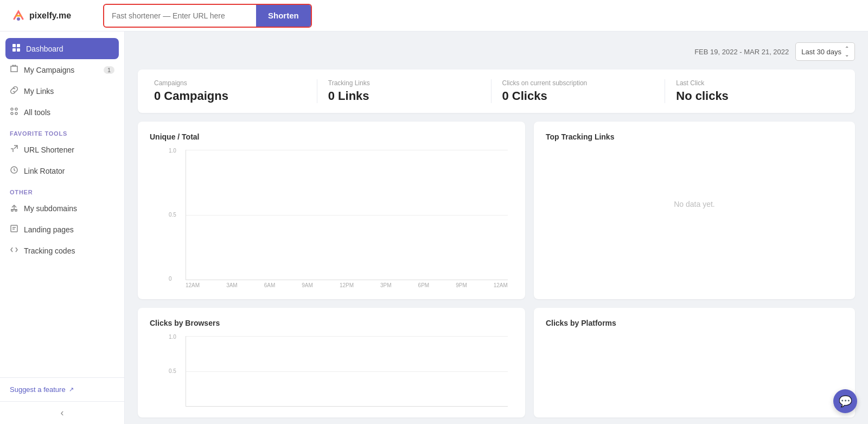  Describe the element at coordinates (496, 91) in the screenshot. I see `stats-row: Campaigns 0 Campaigns Tracking Links 0 L…` at that location.